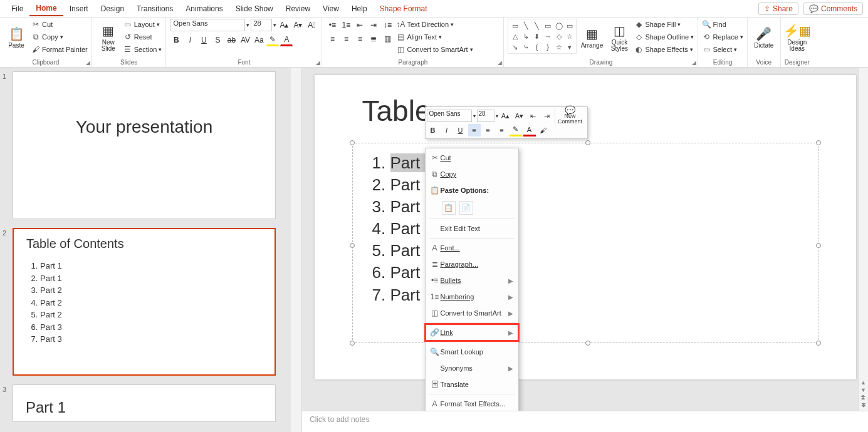  I want to click on tab-file: File, so click(18, 9).